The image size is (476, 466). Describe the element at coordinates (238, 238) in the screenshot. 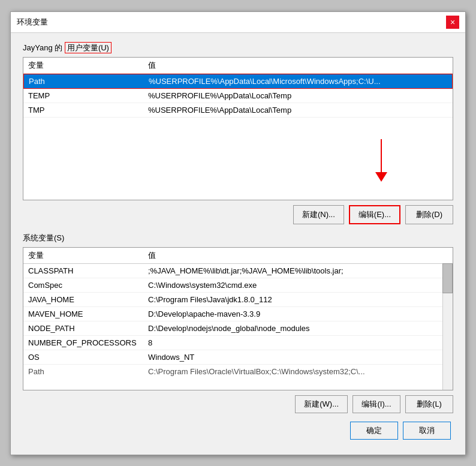

I see `sys-section-label: 系统变量(S)` at that location.